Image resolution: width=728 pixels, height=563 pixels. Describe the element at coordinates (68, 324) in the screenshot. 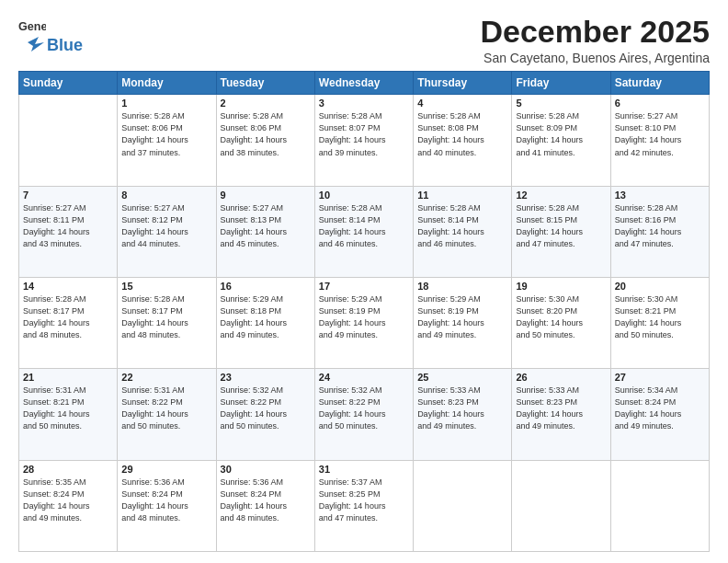

I see `calendar-cell: 14Sunrise: 5:28 AM Sunset: 8:17 PM Dayli…` at that location.